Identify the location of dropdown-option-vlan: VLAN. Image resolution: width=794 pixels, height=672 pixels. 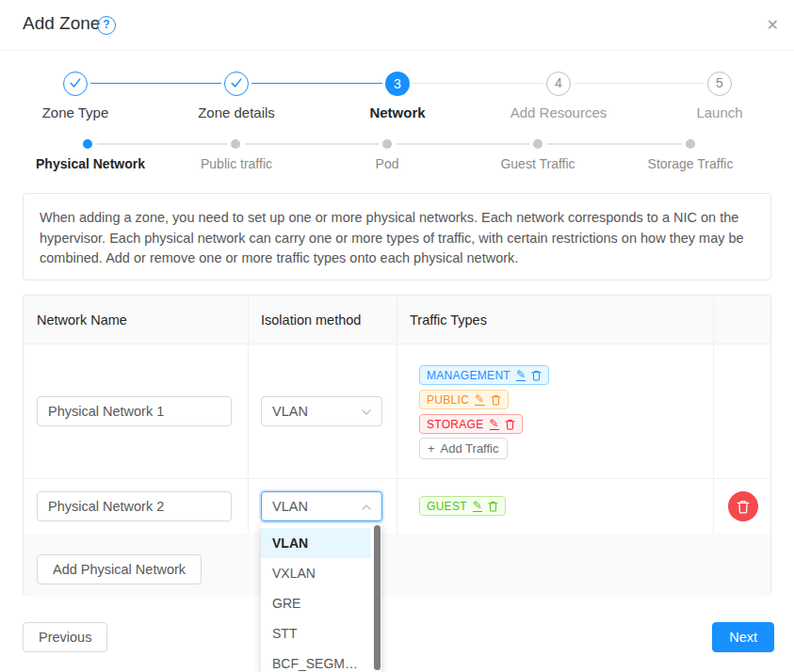
(316, 543).